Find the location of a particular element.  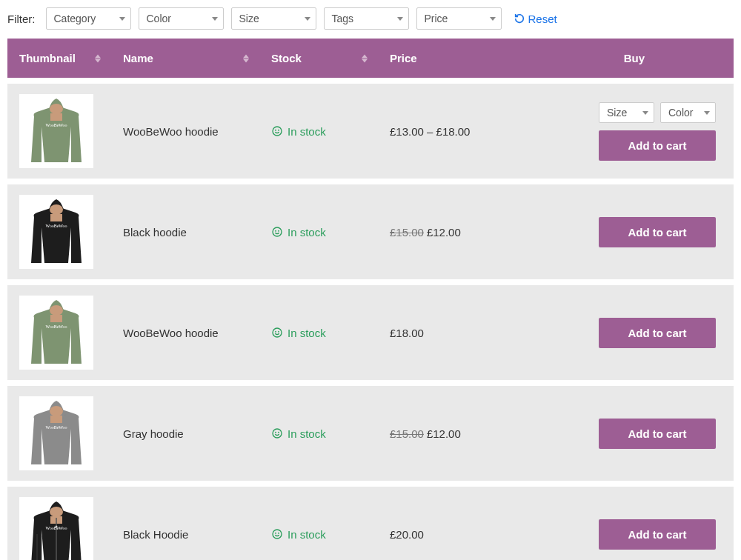

product-price: £13.00 – £18.00 is located at coordinates (445, 128).